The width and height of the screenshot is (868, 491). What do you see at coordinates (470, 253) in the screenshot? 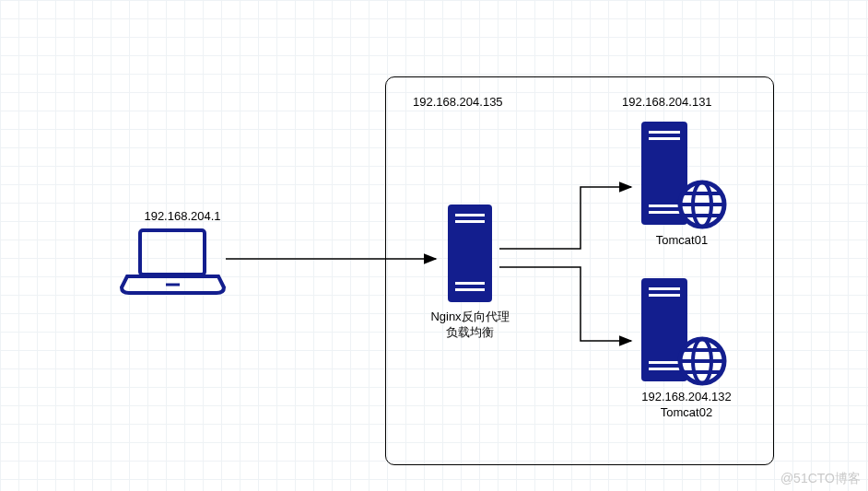
I see `nginx-server-icon` at bounding box center [470, 253].